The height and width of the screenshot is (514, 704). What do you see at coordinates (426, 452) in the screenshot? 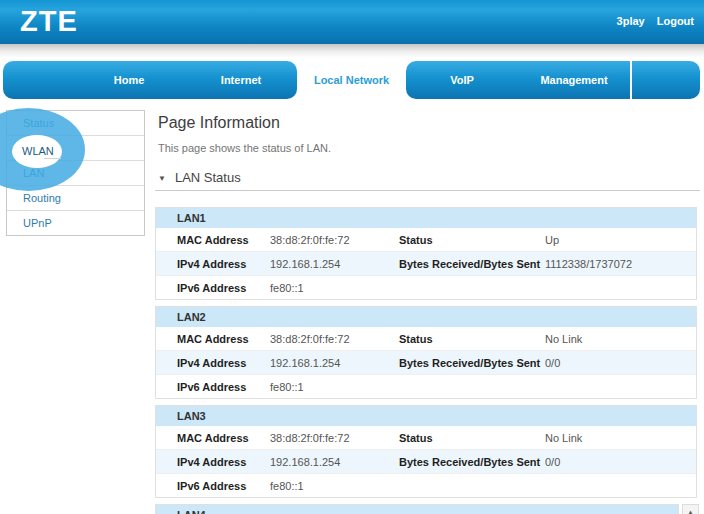
I see `lan3-table: LAN3 MAC Address 38:d8:2f:0f:fe:72 Statu…` at bounding box center [426, 452].